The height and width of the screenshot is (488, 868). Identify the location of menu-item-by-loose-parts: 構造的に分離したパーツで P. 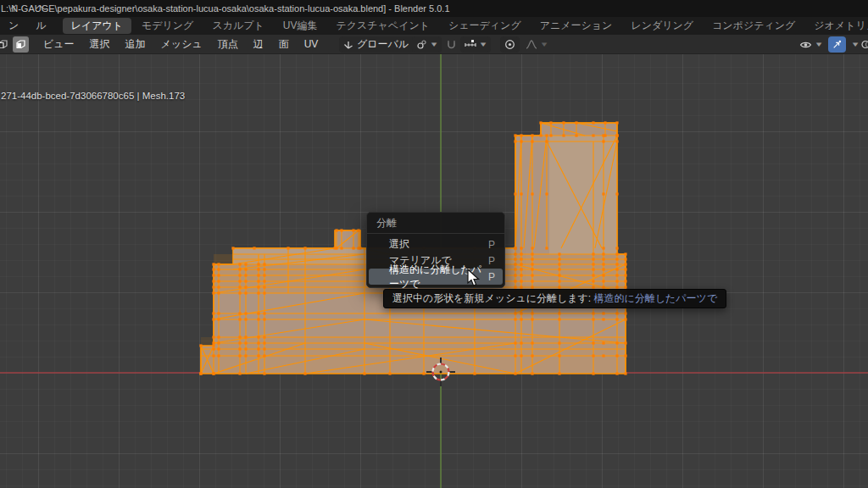
(436, 276).